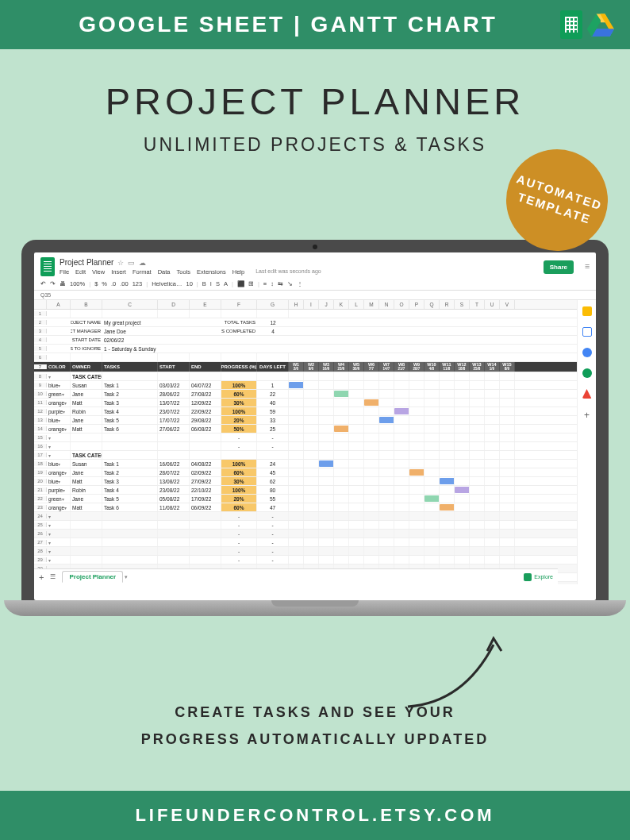 This screenshot has width=630, height=840. I want to click on menu-bar: FileEditViewInsertFormatDataToolsExtensi…, so click(299, 272).